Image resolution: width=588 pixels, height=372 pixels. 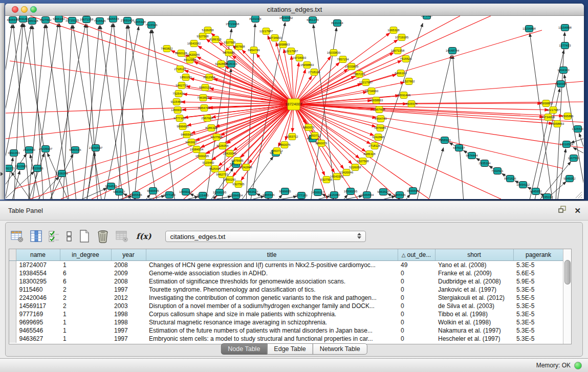 What do you see at coordinates (38, 298) in the screenshot?
I see `cell-name: 22420046` at bounding box center [38, 298].